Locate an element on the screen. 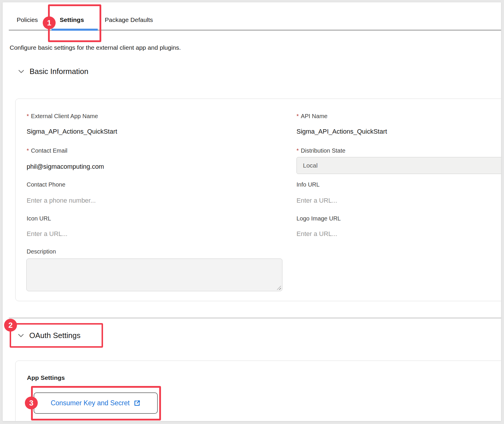 The width and height of the screenshot is (504, 424). contact-email-label: *Contact Email is located at coordinates (47, 151).